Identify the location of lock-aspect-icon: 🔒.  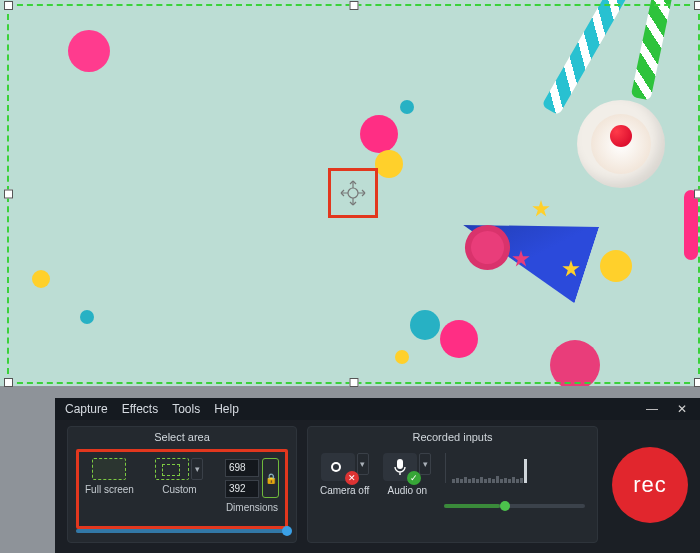
(270, 478).